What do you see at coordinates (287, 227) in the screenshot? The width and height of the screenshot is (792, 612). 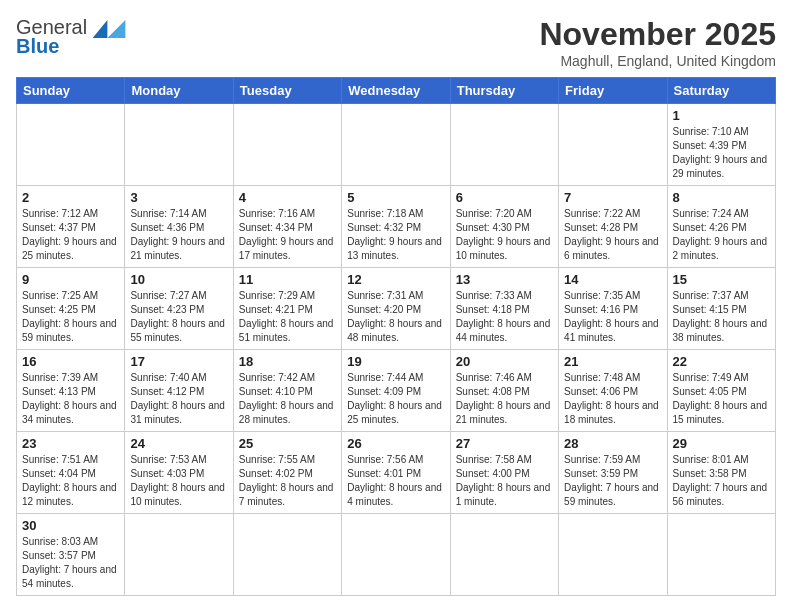 I see `calendar-cell: 4Sunrise: 7:16 AM Sunset: 4:34 PM Daylig…` at bounding box center [287, 227].